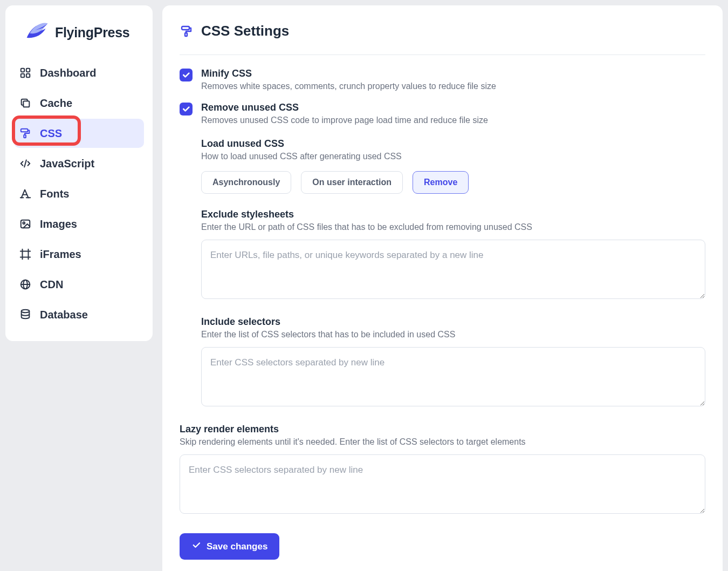 The height and width of the screenshot is (571, 728). What do you see at coordinates (79, 73) in the screenshot?
I see `sidebar-item-dashboard: Dashboard` at bounding box center [79, 73].